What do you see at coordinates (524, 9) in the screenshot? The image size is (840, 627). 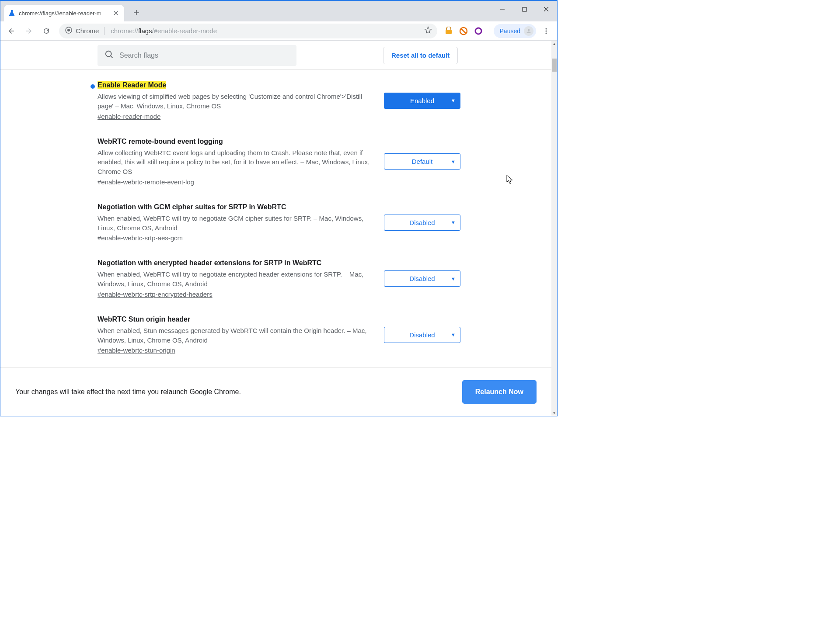 I see `window-controls` at bounding box center [524, 9].